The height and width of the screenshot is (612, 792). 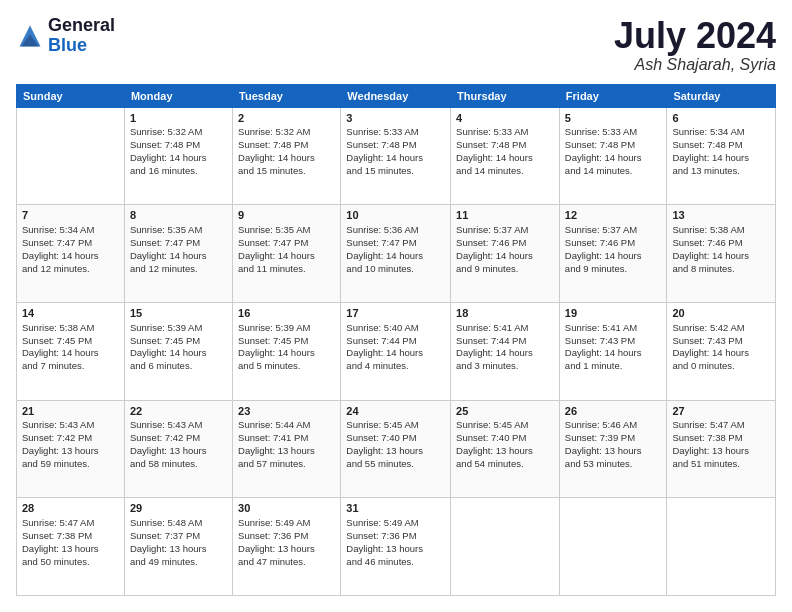 I want to click on calendar-cell: 22Sunrise: 5:43 AM Sunset: 7:42 PM Dayli…, so click(x=178, y=449).